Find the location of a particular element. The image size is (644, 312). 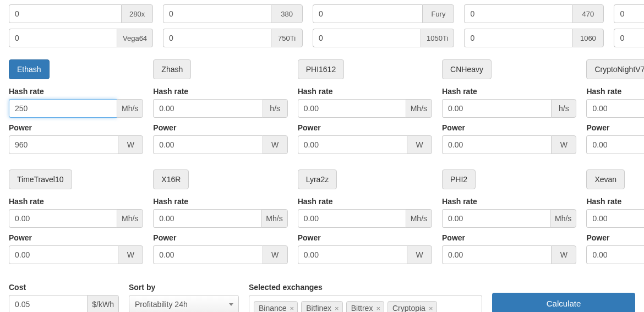

algo-button-zhash: Zhash is located at coordinates (172, 69).